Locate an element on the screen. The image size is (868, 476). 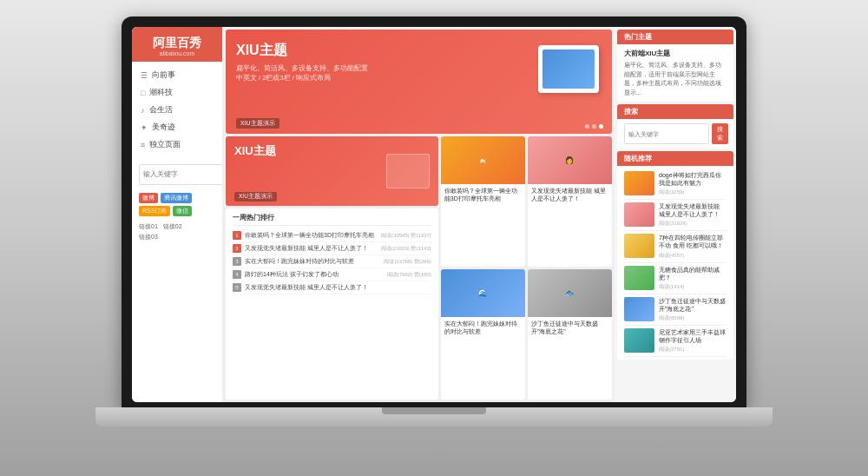
social-weixin-btn: 微信 is located at coordinates (182, 211).